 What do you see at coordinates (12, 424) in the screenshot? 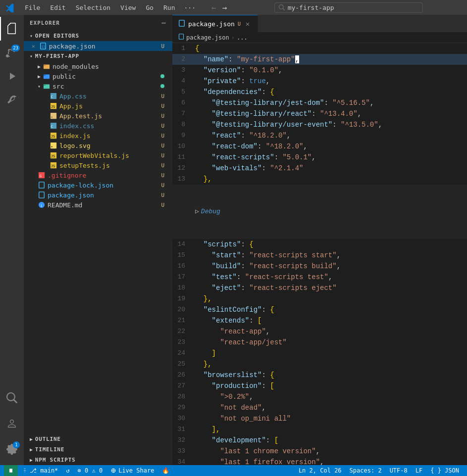
I see `activity-account` at bounding box center [12, 424].